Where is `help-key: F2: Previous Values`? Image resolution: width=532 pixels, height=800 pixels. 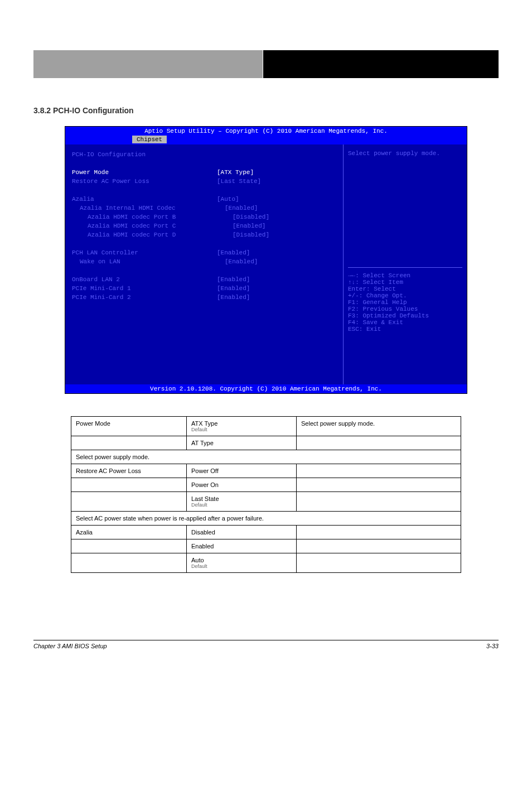
help-key: F2: Previous Values is located at coordinates (405, 309).